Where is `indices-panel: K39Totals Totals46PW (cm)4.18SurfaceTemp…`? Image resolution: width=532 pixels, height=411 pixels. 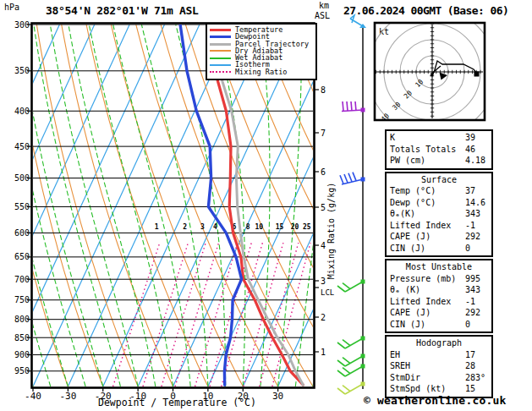
indices-panel: K39Totals Totals46PW (cm)4.18SurfaceTemp… is located at coordinates (439, 265).